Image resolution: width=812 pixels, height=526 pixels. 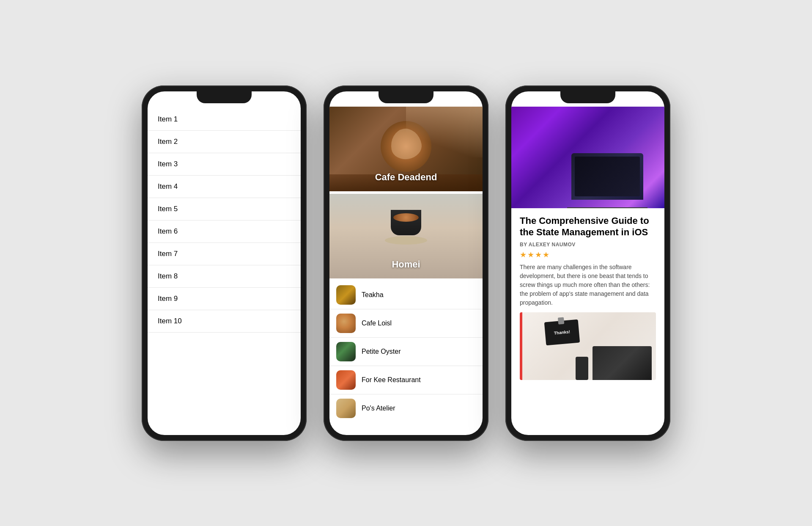 I want to click on restaurant-name-3: Petite Oyster, so click(x=381, y=352).